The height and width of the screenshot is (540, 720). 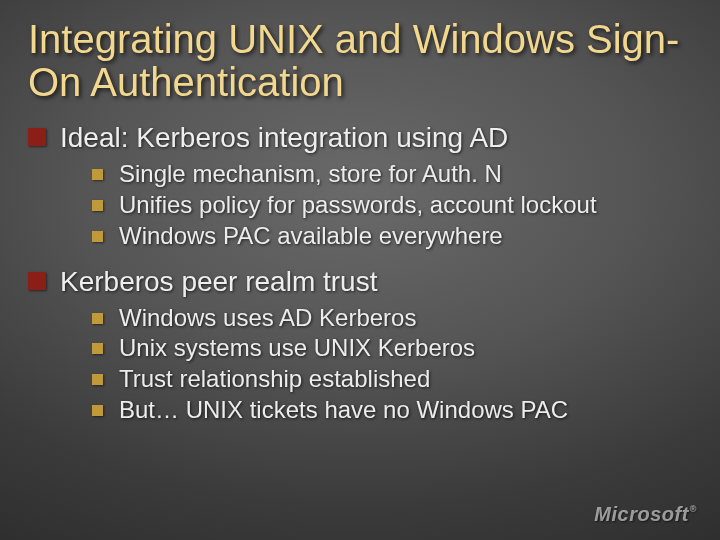 What do you see at coordinates (310, 174) in the screenshot?
I see `list-item-text: Single mechanism, store for Auth. N` at bounding box center [310, 174].